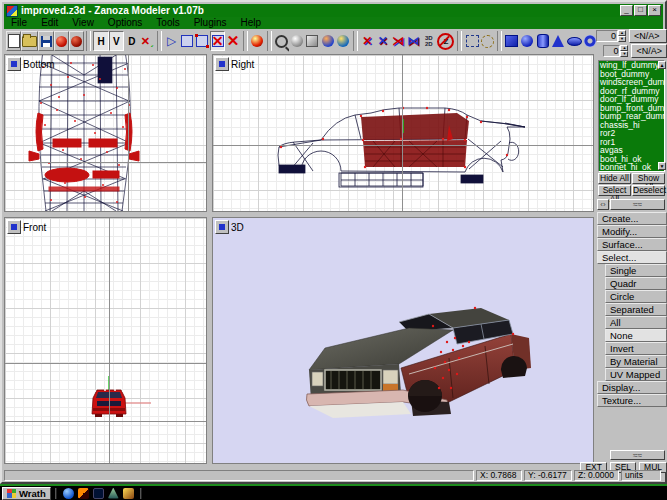 This screenshot has height=500, width=667. What do you see at coordinates (558, 41) in the screenshot?
I see `create-cone-button` at bounding box center [558, 41].